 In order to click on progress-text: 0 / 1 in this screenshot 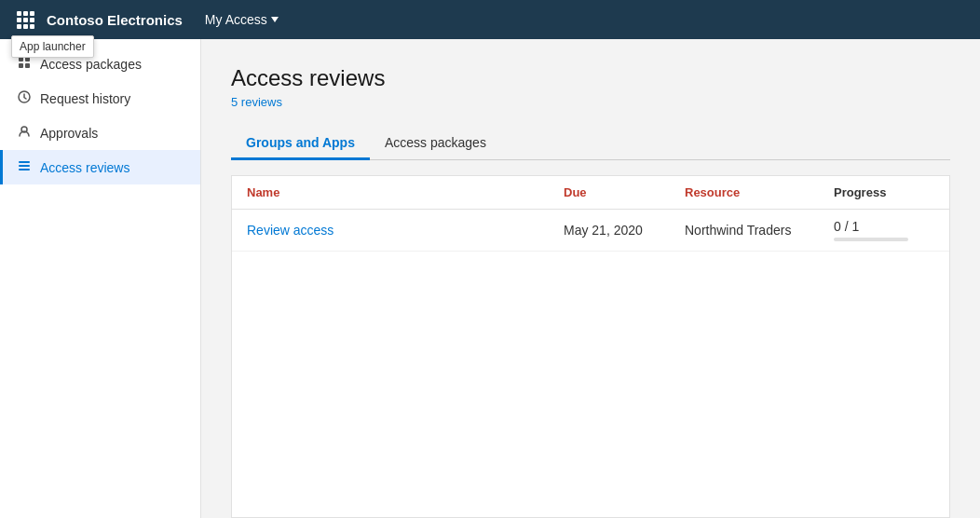, I will do `click(884, 226)`.